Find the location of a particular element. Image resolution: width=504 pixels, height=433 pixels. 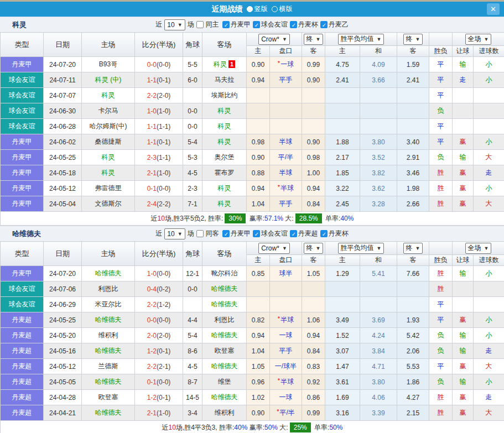

avg-type-header: 胜平负均值▼ is located at coordinates (361, 39).